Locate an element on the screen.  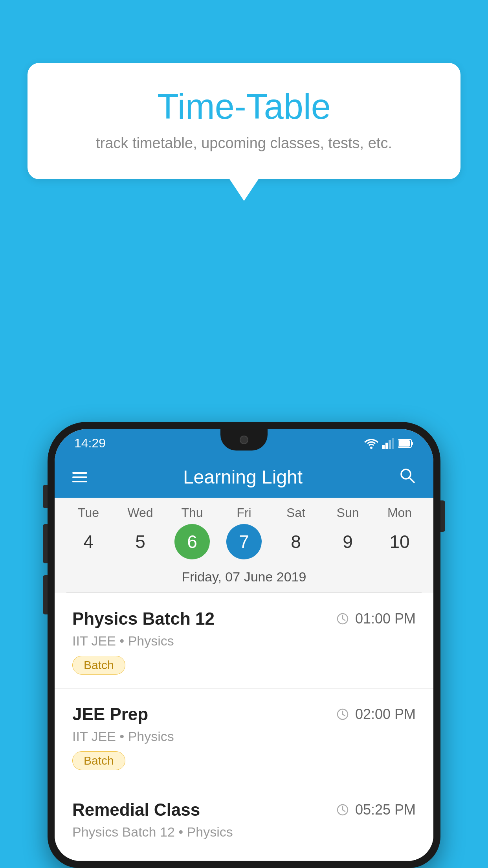
schedule-item: JEE Prep02:00 PMIIT JEE • PhysicsBatch is located at coordinates (244, 737).